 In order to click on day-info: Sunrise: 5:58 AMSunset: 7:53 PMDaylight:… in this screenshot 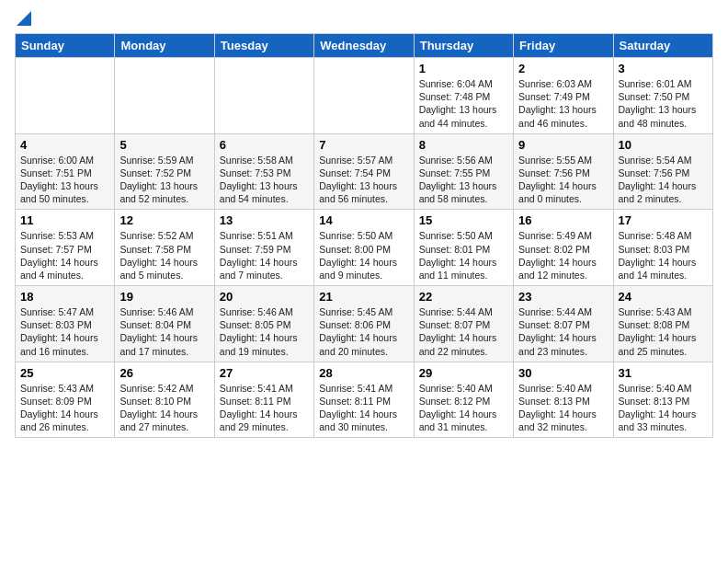, I will do `click(265, 180)`.